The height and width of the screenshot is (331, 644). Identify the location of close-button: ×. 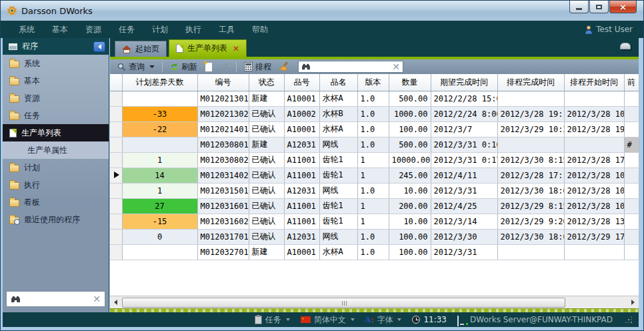
(623, 7).